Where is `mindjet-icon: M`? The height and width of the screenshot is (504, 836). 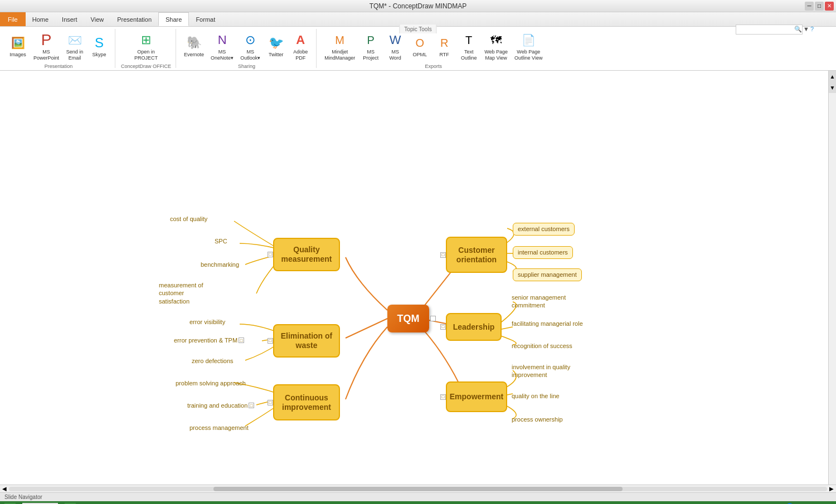
mindjet-icon: M is located at coordinates (340, 40).